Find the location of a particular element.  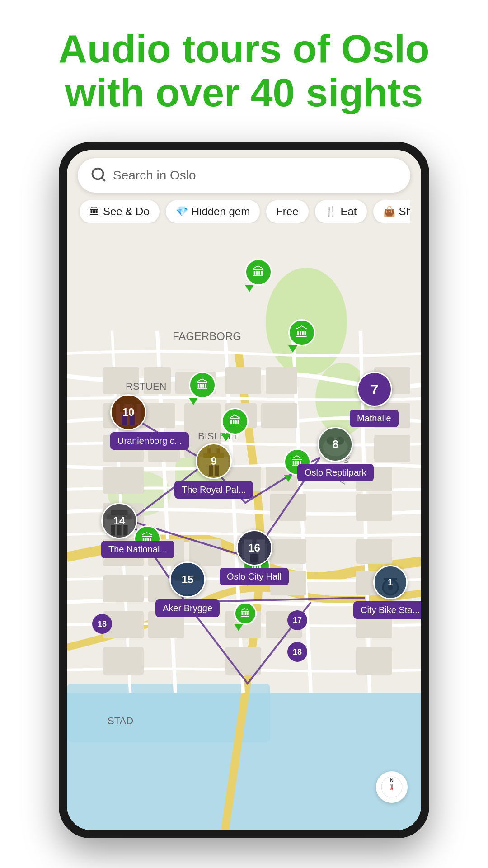

green-pin-1: 🏛 is located at coordinates (258, 275).